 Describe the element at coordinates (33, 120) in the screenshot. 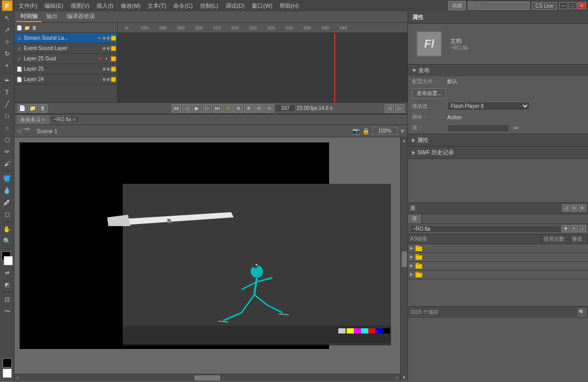

I see `stage-tab-unnamed: 未命名-1 ✕` at that location.